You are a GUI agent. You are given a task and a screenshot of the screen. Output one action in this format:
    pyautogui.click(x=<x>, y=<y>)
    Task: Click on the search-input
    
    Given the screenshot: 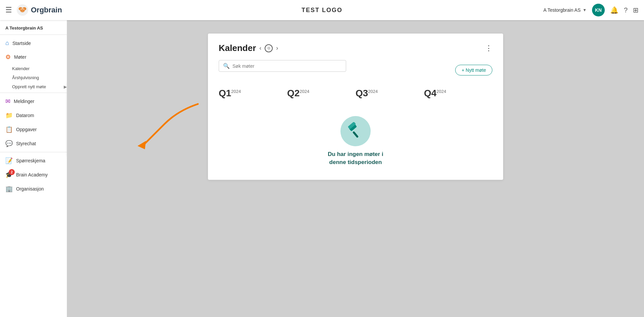 What is the action you would take?
    pyautogui.click(x=287, y=66)
    